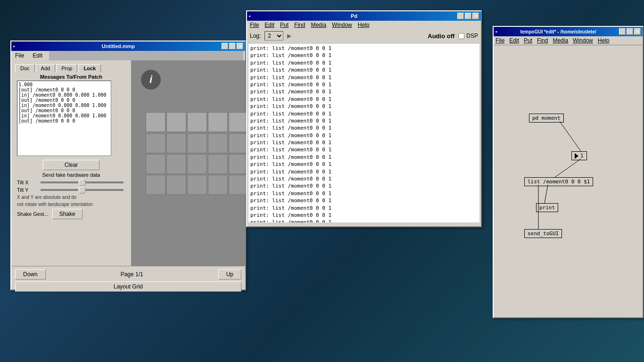 The height and width of the screenshot is (362, 644). I want to click on tempo-menu-file: File, so click(500, 41).